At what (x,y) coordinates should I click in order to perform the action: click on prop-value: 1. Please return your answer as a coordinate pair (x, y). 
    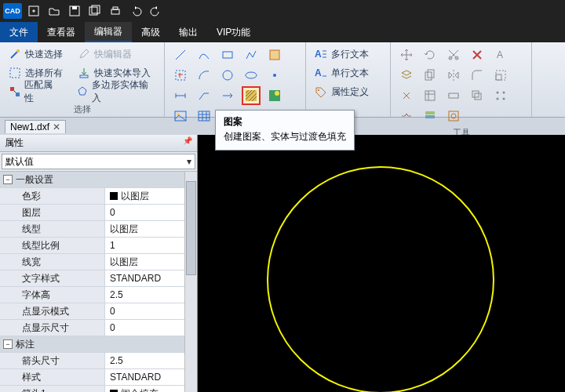
    Looking at the image, I should click on (144, 245).